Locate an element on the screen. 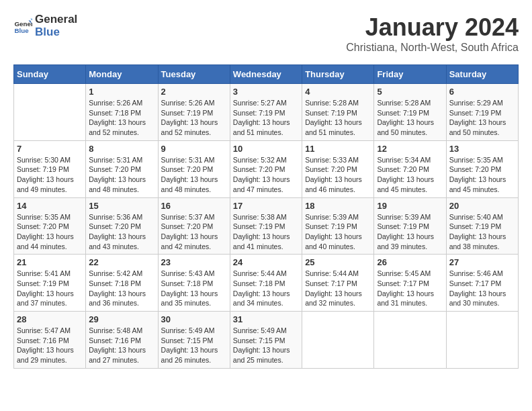  week-row-1: 1Sunrise: 5:26 AM Sunset: 7:18 PM Daylig… is located at coordinates (266, 113).